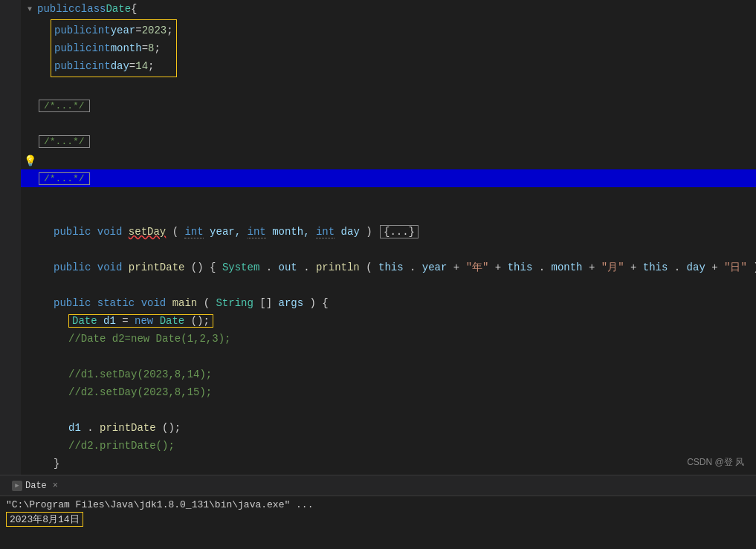  What do you see at coordinates (520, 267) in the screenshot?
I see `this-month: this` at bounding box center [520, 267].